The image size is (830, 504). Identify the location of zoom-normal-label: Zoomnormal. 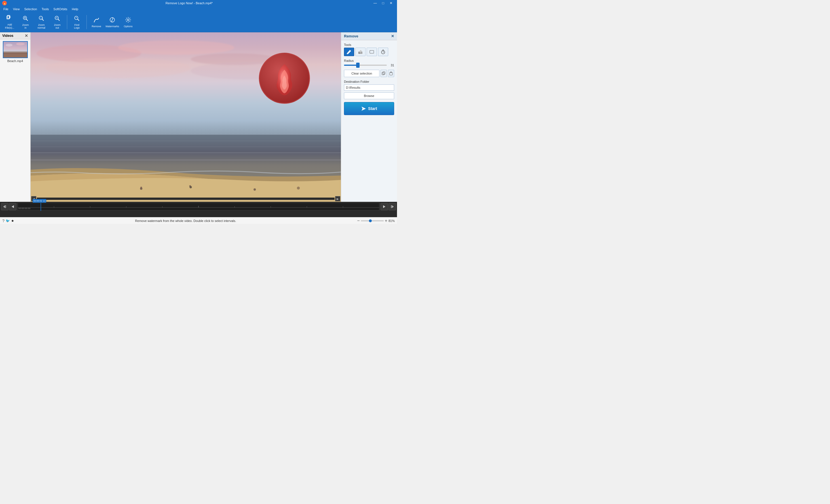
(41, 26).